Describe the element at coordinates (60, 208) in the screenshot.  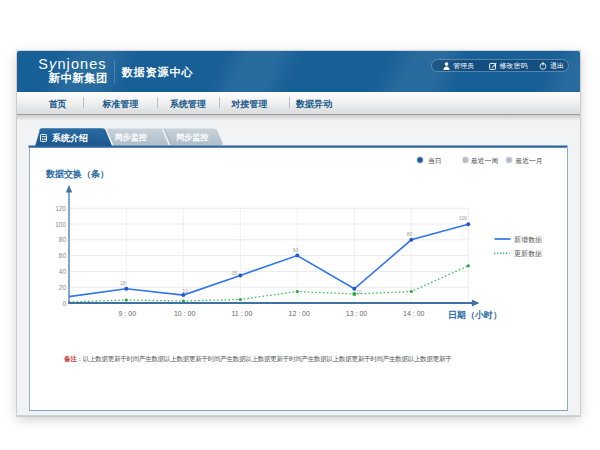
I see `svg-text: 120` at that location.